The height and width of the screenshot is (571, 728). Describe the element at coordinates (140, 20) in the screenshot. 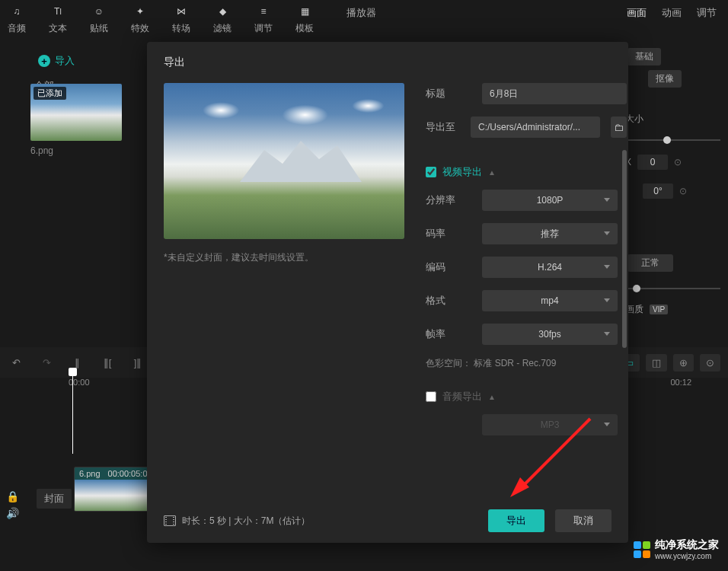

I see `tool-effect: ✦特效` at that location.